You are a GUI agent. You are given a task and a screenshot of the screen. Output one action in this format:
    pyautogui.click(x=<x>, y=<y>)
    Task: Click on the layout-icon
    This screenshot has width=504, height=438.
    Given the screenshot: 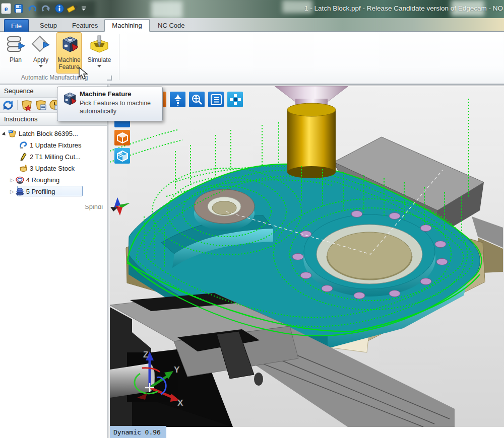 What is the action you would take?
    pyautogui.click(x=235, y=100)
    